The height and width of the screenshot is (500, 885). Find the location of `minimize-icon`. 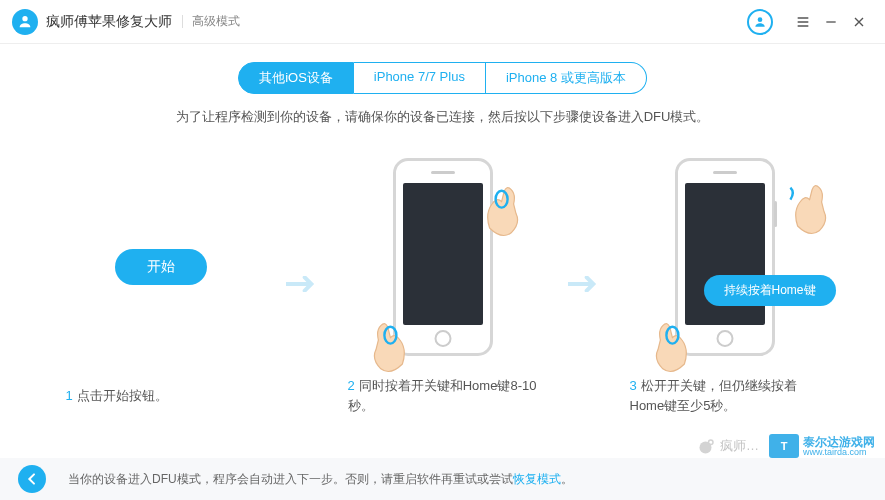

minimize-icon is located at coordinates (831, 22).